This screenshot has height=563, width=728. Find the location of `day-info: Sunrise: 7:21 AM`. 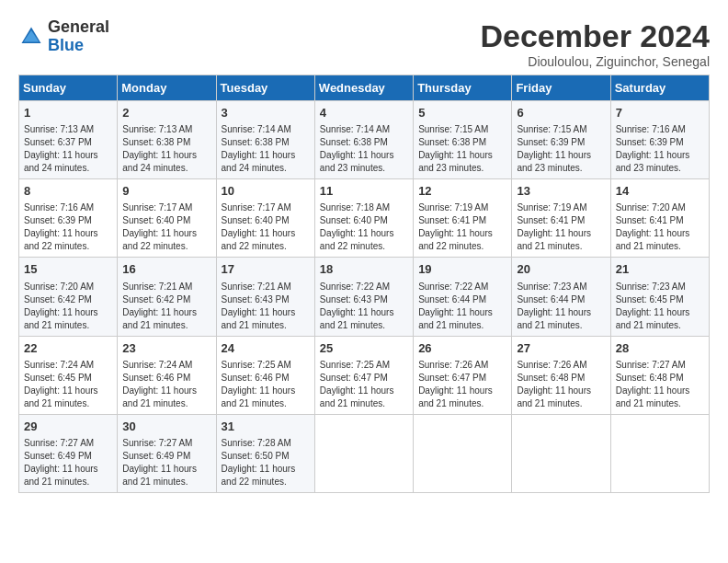

day-info: Sunrise: 7:21 AM is located at coordinates (166, 287).